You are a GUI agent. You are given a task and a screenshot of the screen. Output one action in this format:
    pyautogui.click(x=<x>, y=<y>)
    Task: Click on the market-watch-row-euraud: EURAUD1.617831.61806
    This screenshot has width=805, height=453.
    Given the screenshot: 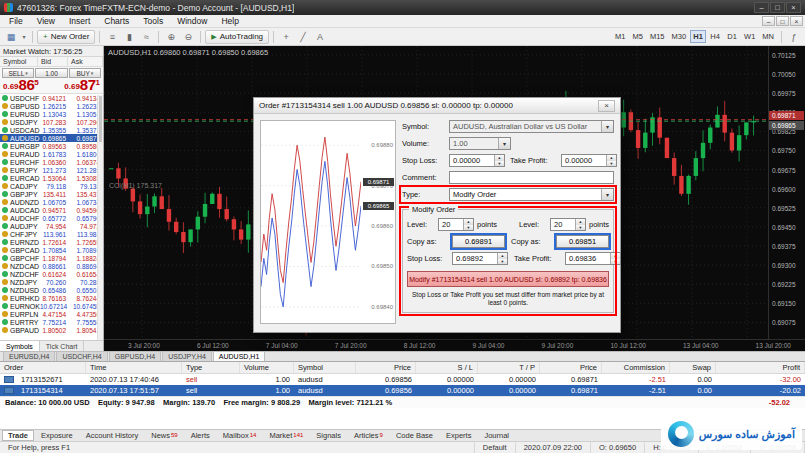 What is the action you would take?
    pyautogui.click(x=52, y=154)
    